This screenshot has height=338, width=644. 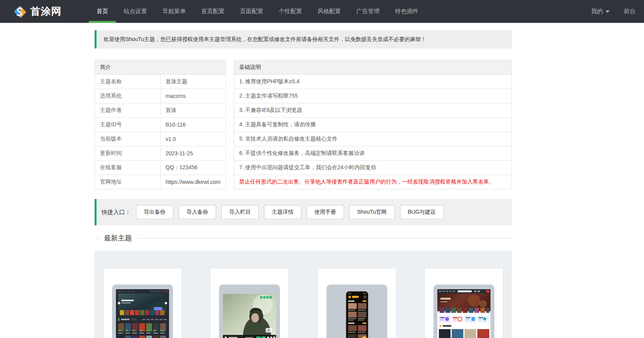 I want to click on nav-tab: 导航菜单, so click(x=174, y=12).